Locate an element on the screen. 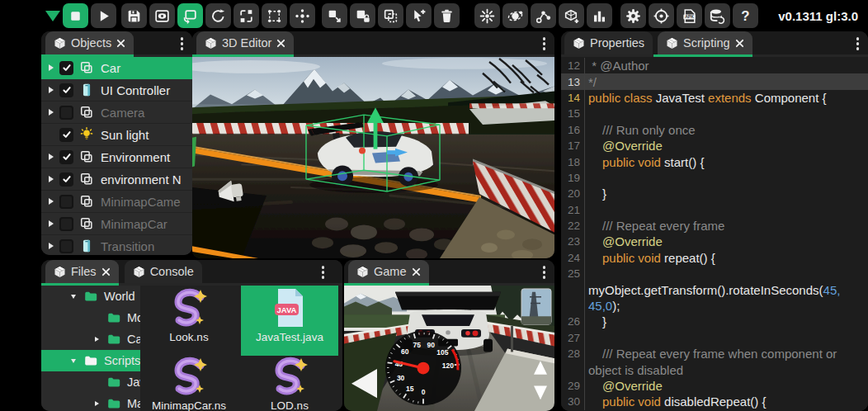 This screenshot has width=868, height=411. database-sync-button is located at coordinates (718, 16).